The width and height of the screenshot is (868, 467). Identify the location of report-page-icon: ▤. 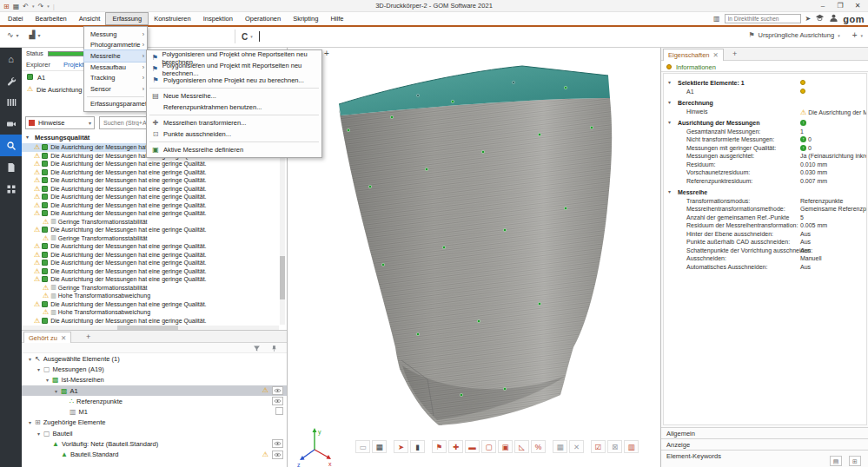
(836, 461).